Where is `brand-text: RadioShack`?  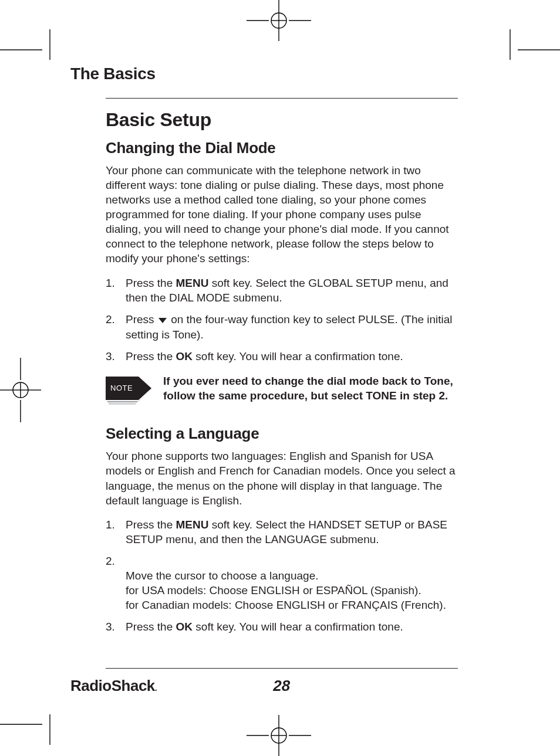
brand-text: RadioShack is located at coordinates (113, 686).